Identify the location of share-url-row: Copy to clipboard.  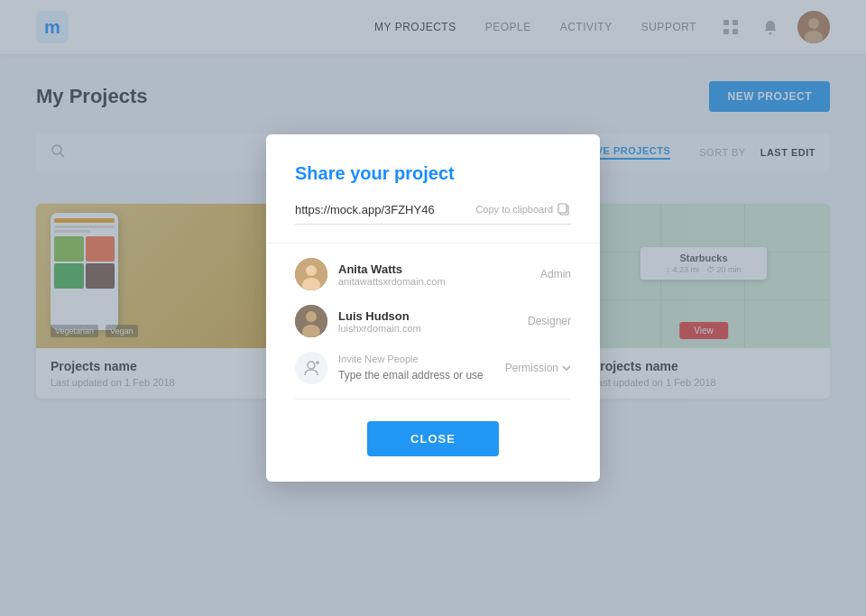
(433, 213).